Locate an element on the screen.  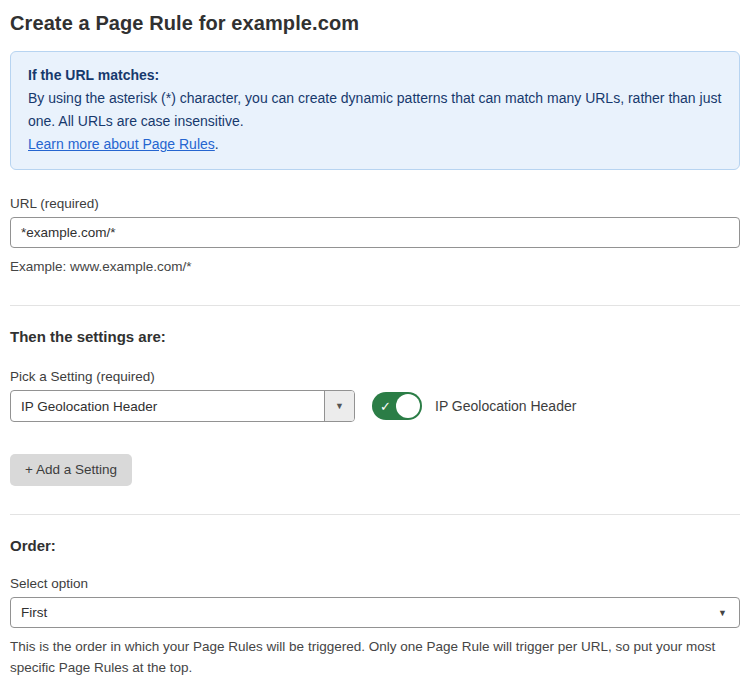
add-setting-button: + Add a Setting is located at coordinates (71, 470).